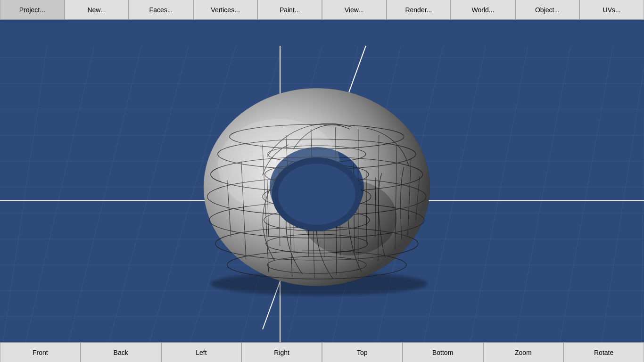 Image resolution: width=644 pixels, height=362 pixels. I want to click on faces-menu-button: Faces..., so click(161, 9).